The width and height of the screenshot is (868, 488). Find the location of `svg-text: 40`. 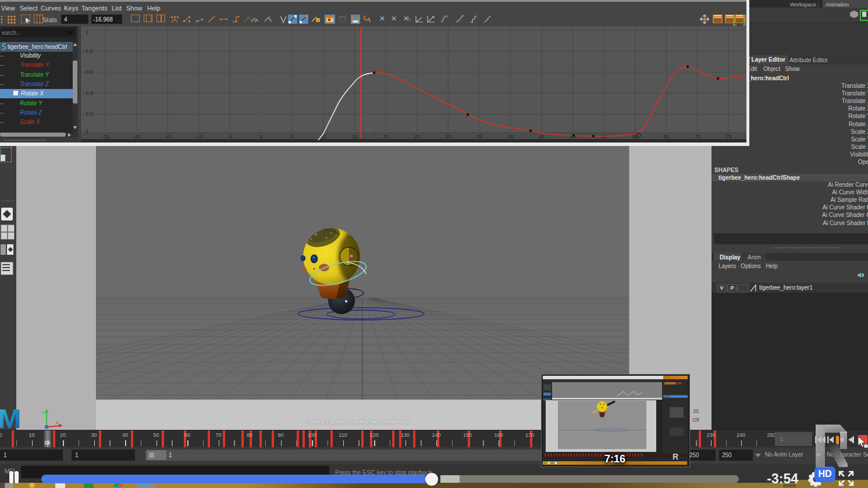

svg-text: 40 is located at coordinates (510, 137).